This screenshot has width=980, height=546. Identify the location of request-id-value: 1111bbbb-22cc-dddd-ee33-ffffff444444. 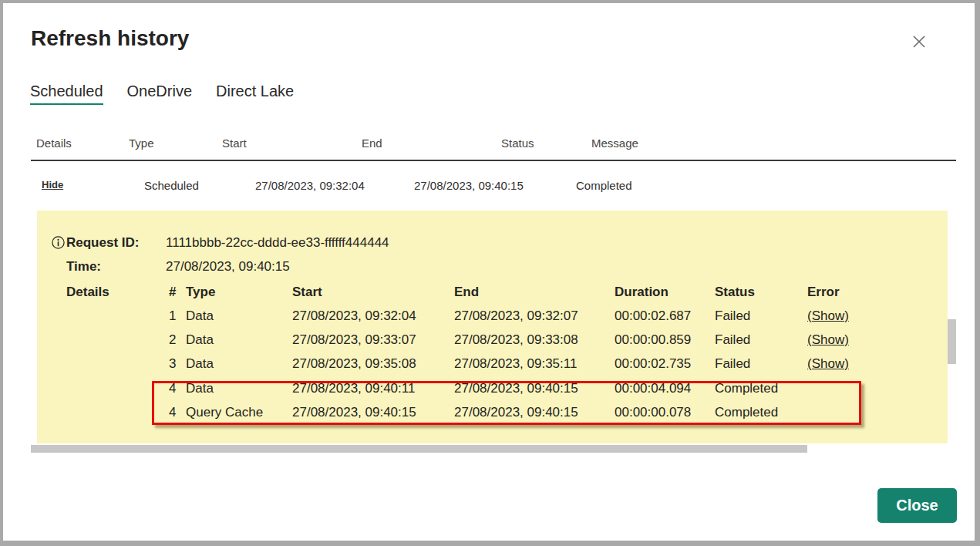
(278, 243).